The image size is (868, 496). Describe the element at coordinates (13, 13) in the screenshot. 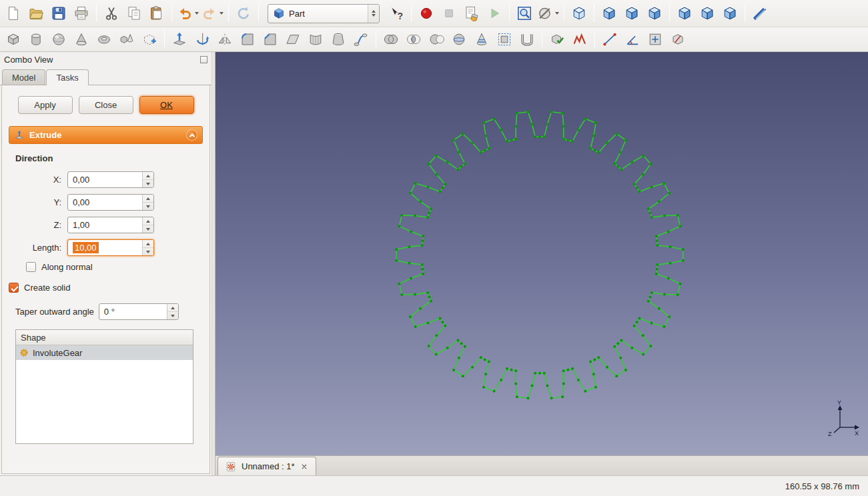

I see `new-document-icon` at that location.